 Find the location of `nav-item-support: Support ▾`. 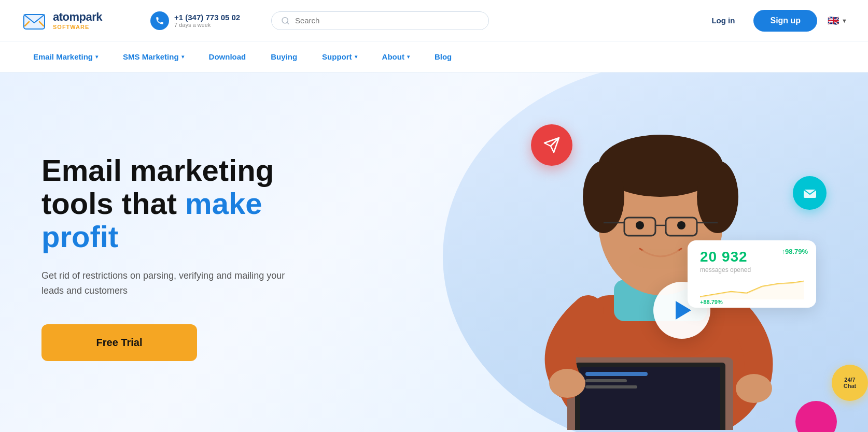

nav-item-support: Support ▾ is located at coordinates (340, 57).